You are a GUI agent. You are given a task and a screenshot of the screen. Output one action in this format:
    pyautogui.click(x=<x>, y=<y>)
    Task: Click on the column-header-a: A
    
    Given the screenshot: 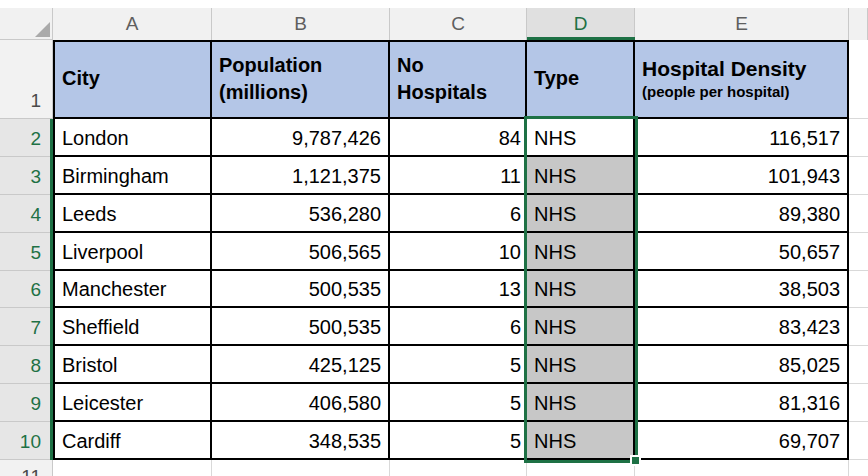 What is the action you would take?
    pyautogui.click(x=132, y=24)
    